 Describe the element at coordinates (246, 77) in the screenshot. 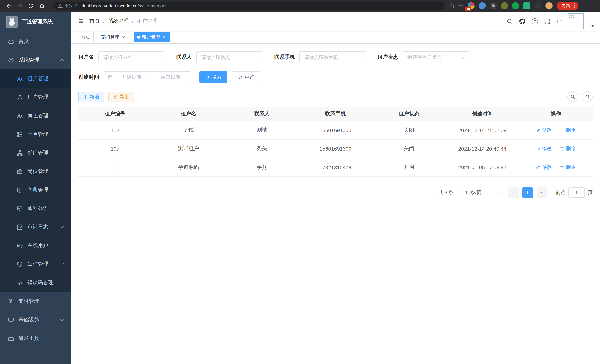

I see `reset-button: 重置` at that location.